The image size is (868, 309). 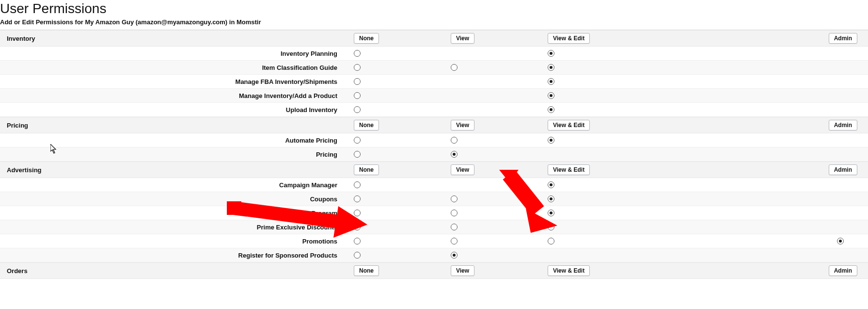 What do you see at coordinates (434, 154) in the screenshot?
I see `permission-row: Pricing` at bounding box center [434, 154].